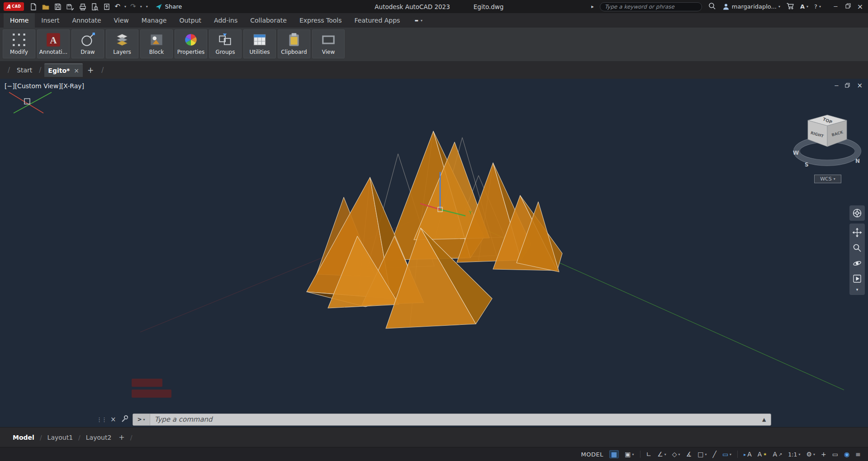 This screenshot has width=868, height=461. I want to click on command-history-arrow: ▲, so click(764, 420).